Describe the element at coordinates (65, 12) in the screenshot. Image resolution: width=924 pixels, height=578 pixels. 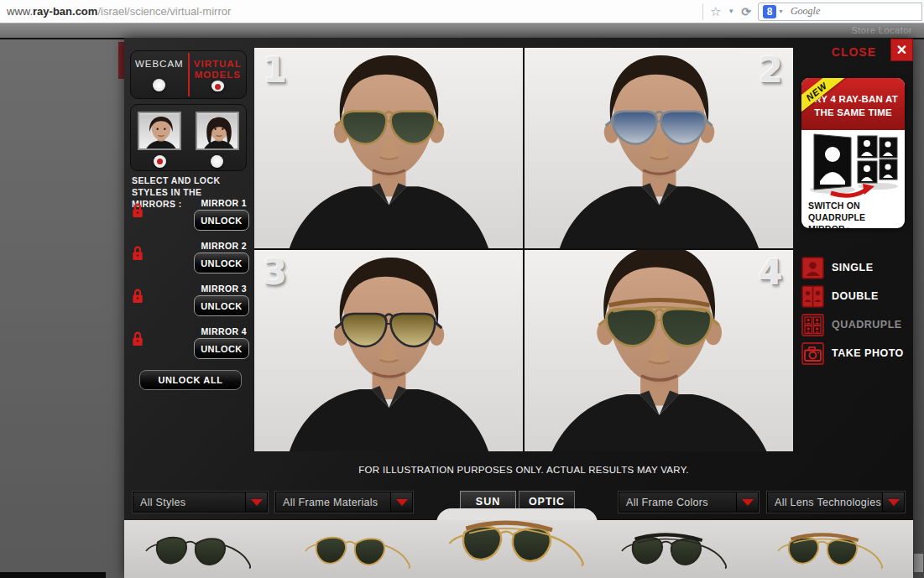
I see `url-domain: ray-ban.com` at that location.